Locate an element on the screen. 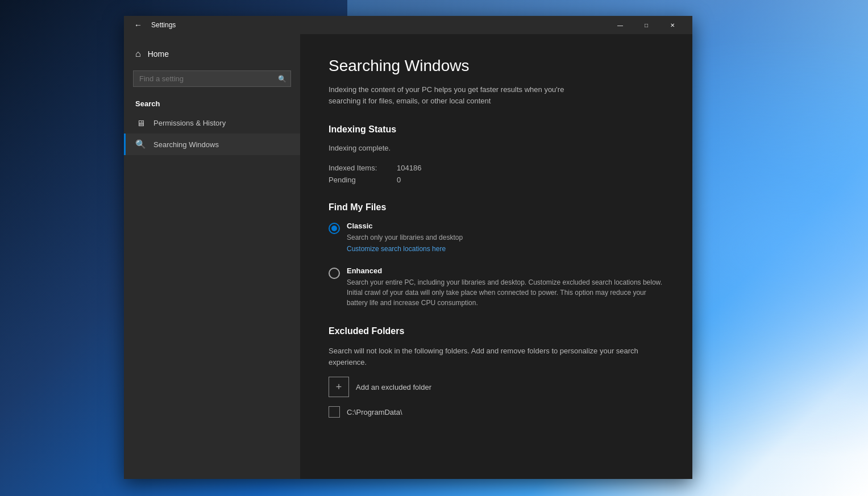  indexing-status-text: Indexing complete. is located at coordinates (496, 148).